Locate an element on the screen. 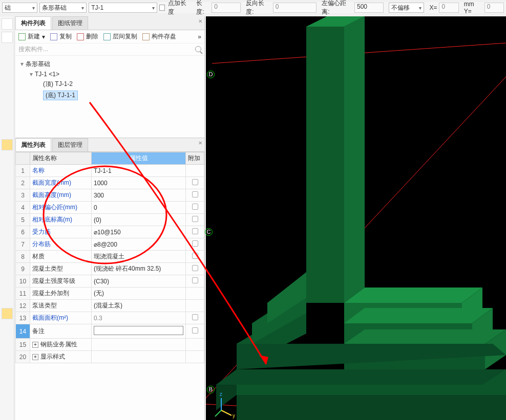  property-row: 3截面高度(mm)300 is located at coordinates (110, 195).